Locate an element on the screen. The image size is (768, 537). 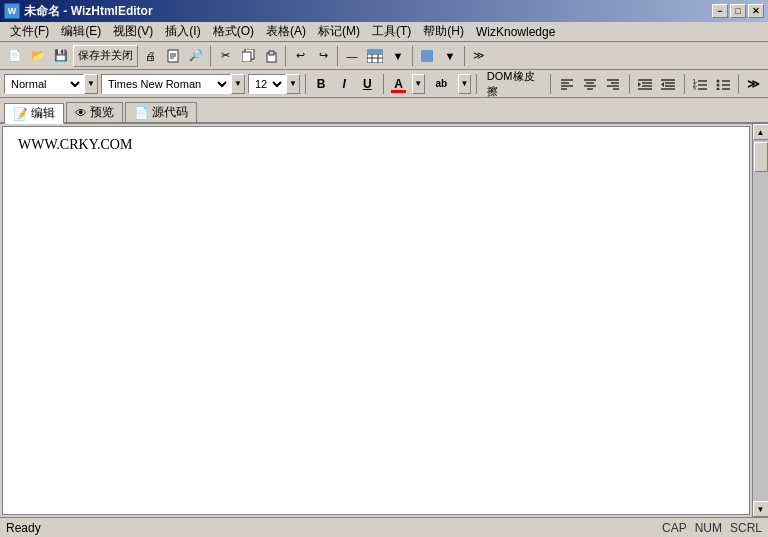
hr-button: — is located at coordinates (352, 56).